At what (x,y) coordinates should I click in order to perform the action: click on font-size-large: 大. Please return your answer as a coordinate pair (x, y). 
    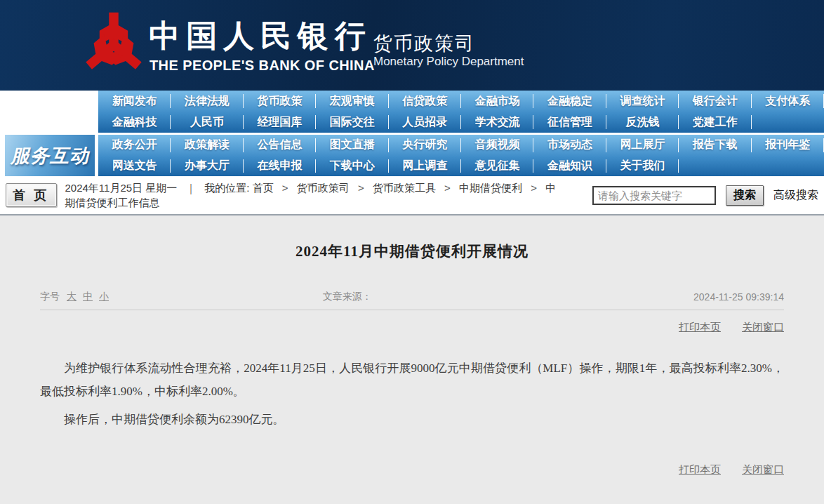
    Looking at the image, I should click on (72, 297).